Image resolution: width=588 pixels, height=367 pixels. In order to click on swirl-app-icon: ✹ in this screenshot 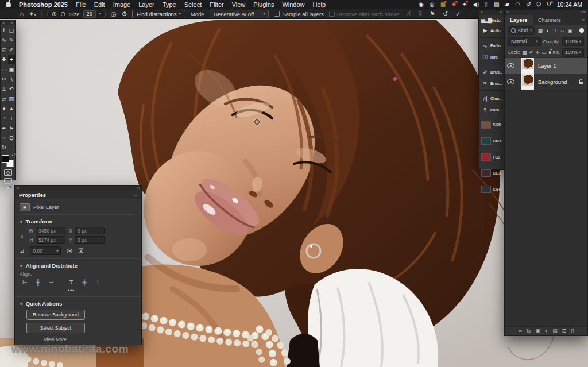, I will do `click(454, 5)`.